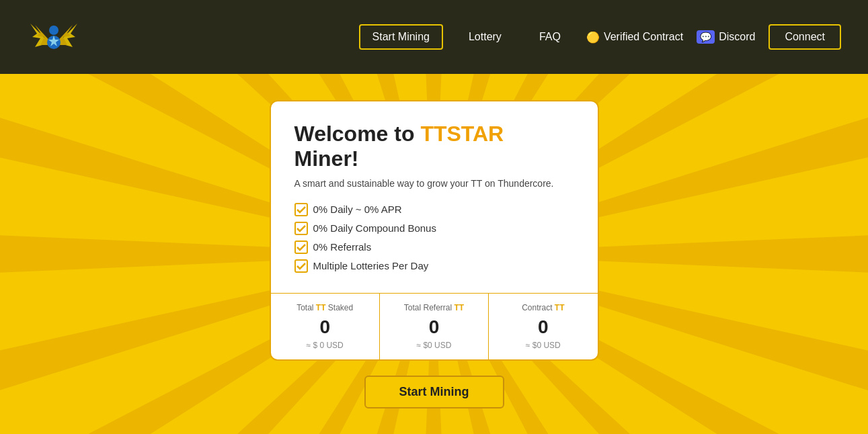 This screenshot has width=868, height=434. What do you see at coordinates (434, 210) in the screenshot?
I see `feature-item-1: 0% Daily ~ 0% APR` at bounding box center [434, 210].